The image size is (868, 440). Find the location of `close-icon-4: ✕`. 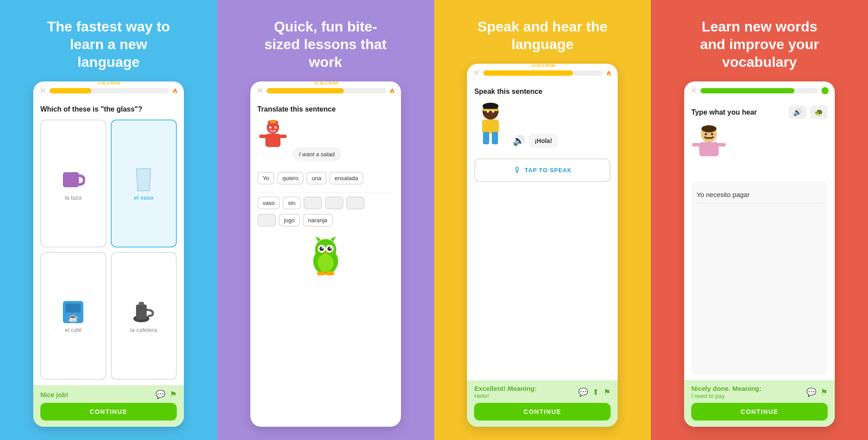

close-icon-4: ✕ is located at coordinates (694, 91).